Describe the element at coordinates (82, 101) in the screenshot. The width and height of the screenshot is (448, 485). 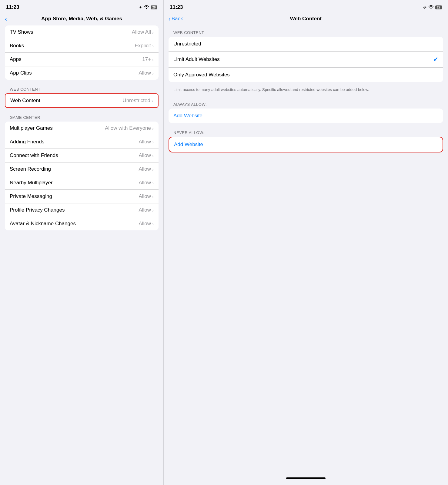
I see `web-content-item: Web Content Unrestricted ›` at that location.